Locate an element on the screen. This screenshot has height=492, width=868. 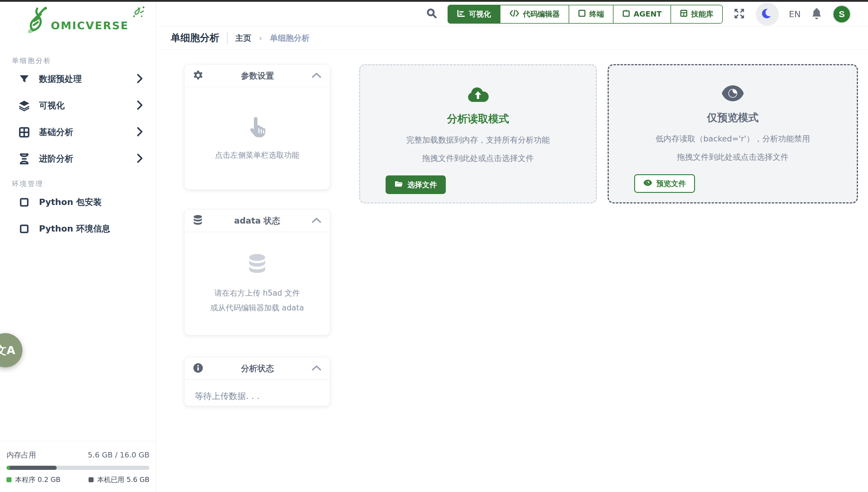
search-button is located at coordinates (432, 14).